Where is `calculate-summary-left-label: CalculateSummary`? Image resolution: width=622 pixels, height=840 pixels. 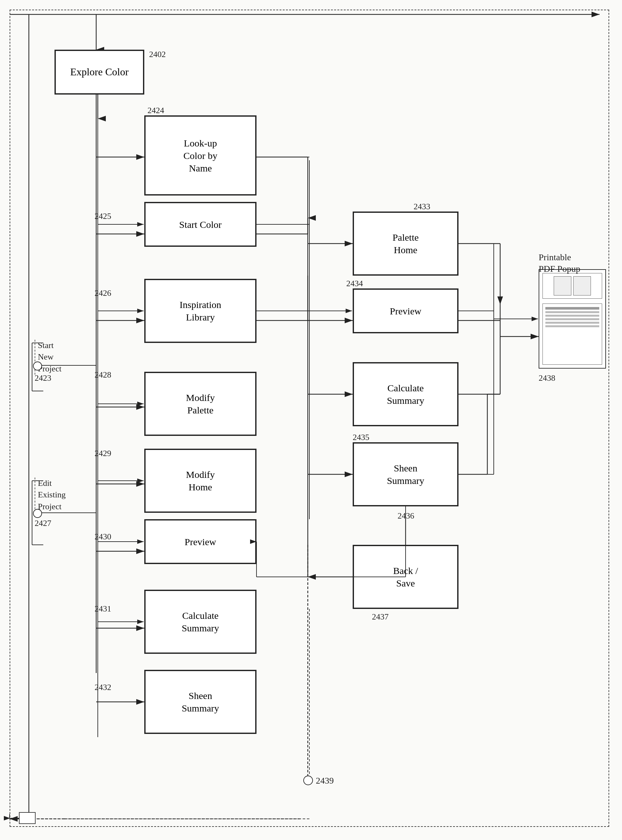
calculate-summary-left-label: CalculateSummary is located at coordinates (200, 622).